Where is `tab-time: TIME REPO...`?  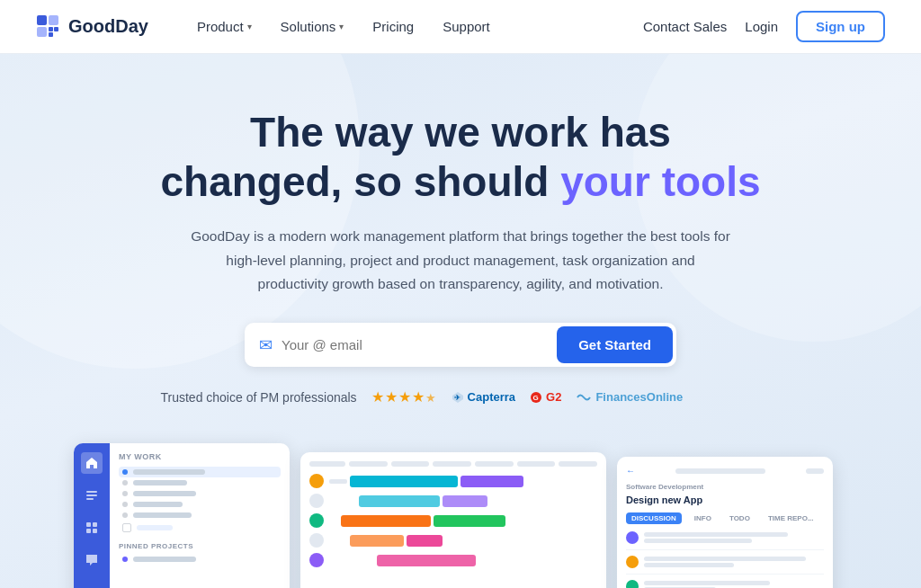 tab-time: TIME REPO... is located at coordinates (791, 518).